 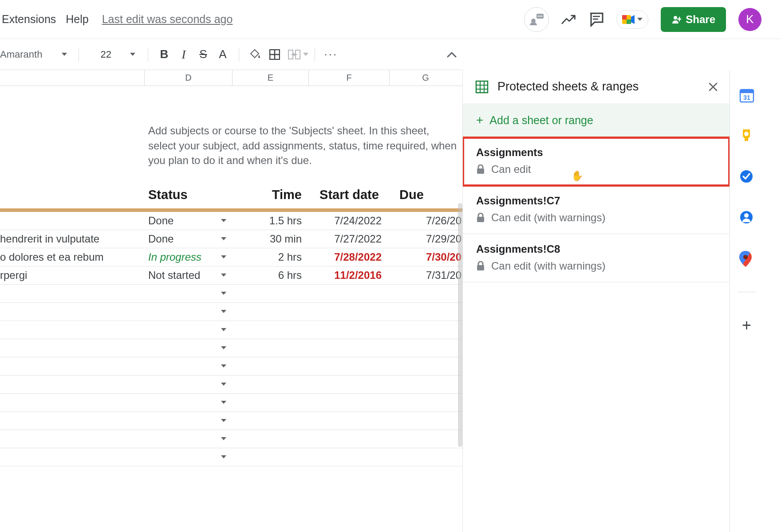 I want to click on trend-icon, so click(x=569, y=20).